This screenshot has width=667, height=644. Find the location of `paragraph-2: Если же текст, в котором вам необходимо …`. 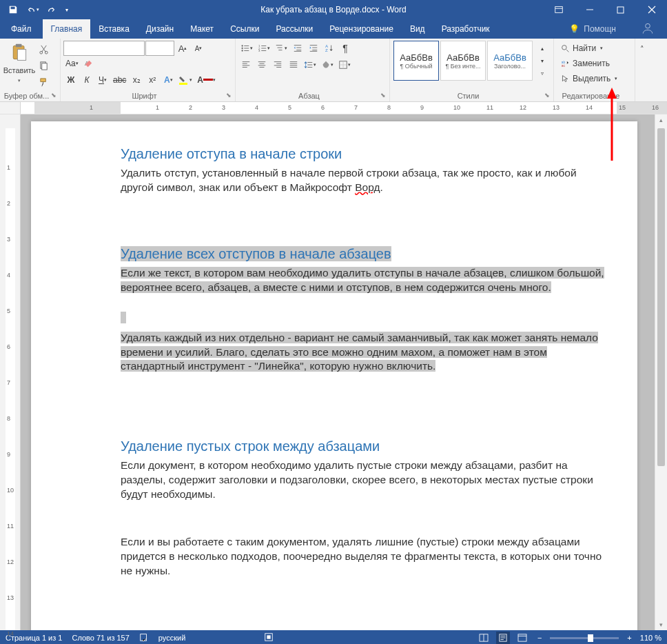

paragraph-2: Если же текст, в котором вам необходимо … is located at coordinates (365, 281).